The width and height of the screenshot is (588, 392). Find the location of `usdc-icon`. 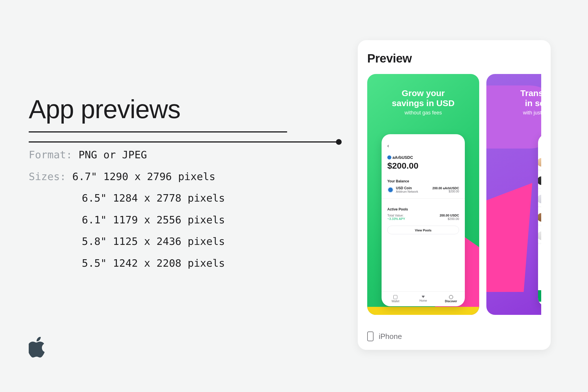

usdc-icon is located at coordinates (389, 157).